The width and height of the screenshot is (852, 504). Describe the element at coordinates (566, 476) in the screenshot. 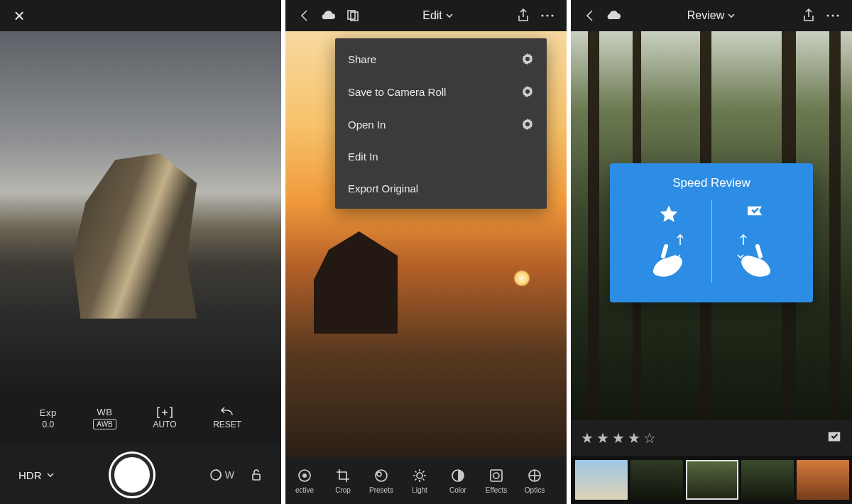

I see `previous-icon` at that location.